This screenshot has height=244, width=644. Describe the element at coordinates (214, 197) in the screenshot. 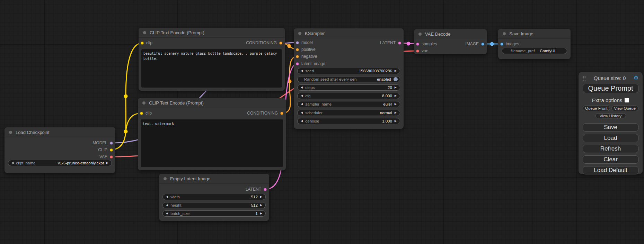

I see `node-empty-latent-image: Empty Latent ImageLATENT◀width512▶◀heigh…` at that location.